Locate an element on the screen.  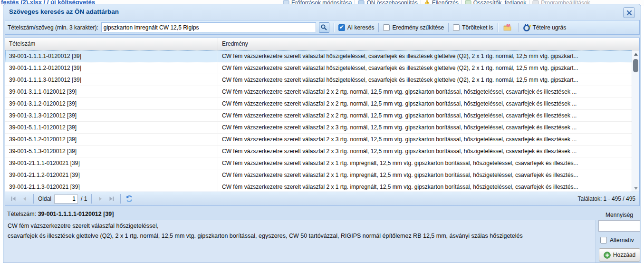
table-row: 39-001-5.1.3-0120012 [39] CW fém vázszer… is located at coordinates (322, 151).